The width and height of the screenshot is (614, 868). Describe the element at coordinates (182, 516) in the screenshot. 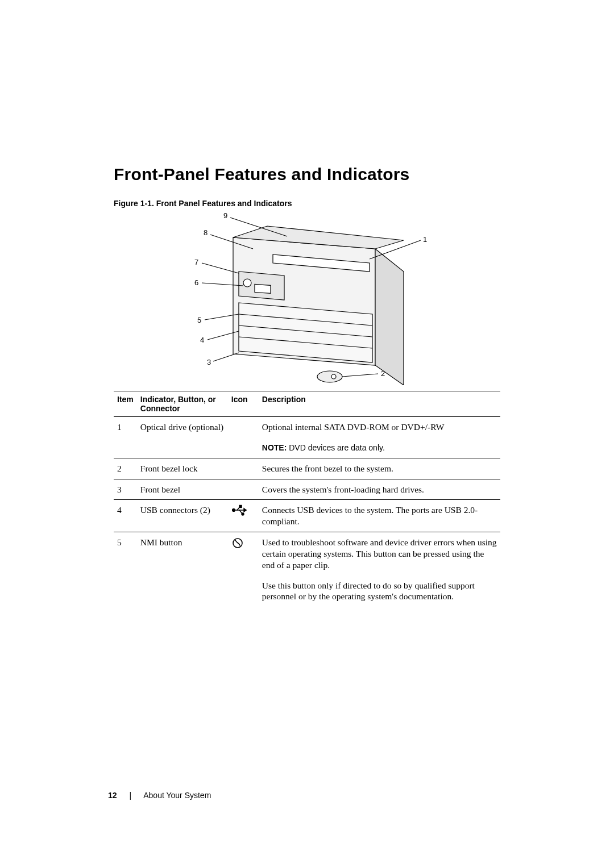

I see `cell-indicator: USB connectors (2)` at that location.